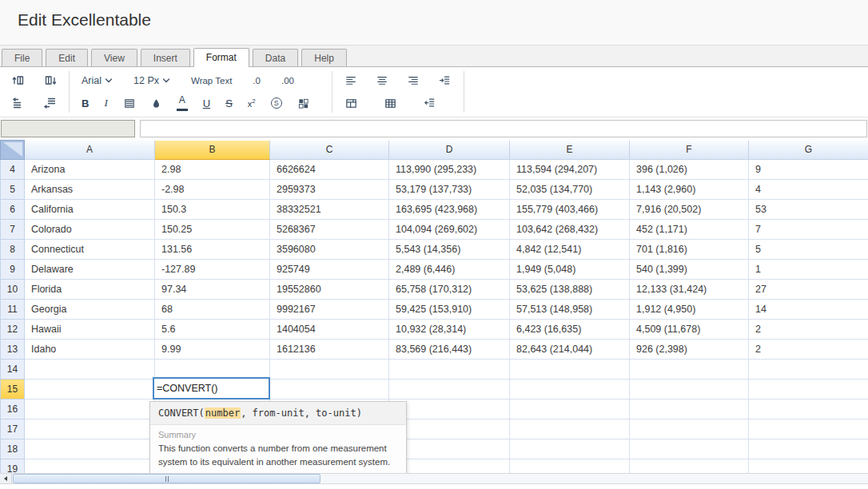 Image resolution: width=868 pixels, height=489 pixels. Describe the element at coordinates (570, 230) in the screenshot. I see `cell-E7: 103,642 (268,432)` at that location.